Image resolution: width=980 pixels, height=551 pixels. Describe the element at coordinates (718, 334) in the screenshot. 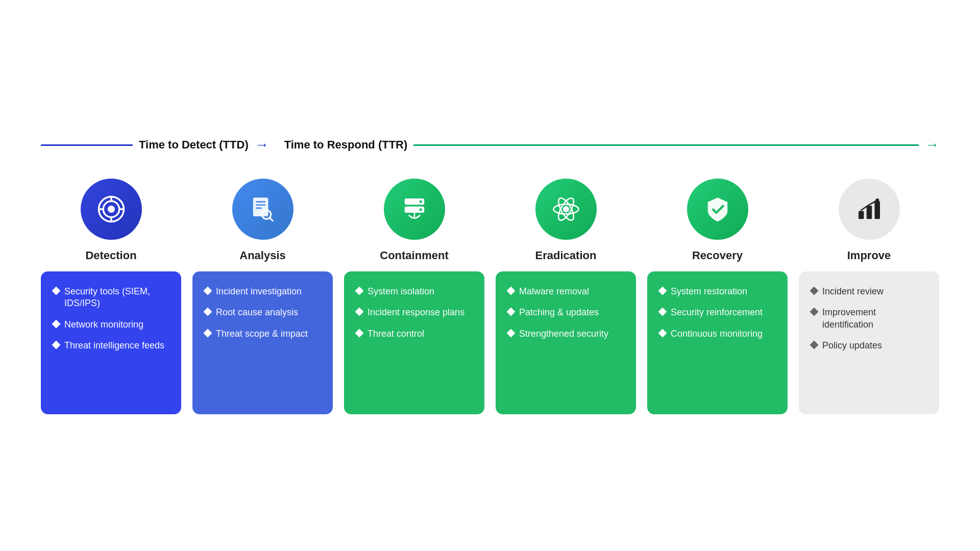

I see `recovery-item-3: Continuous monitoring` at that location.